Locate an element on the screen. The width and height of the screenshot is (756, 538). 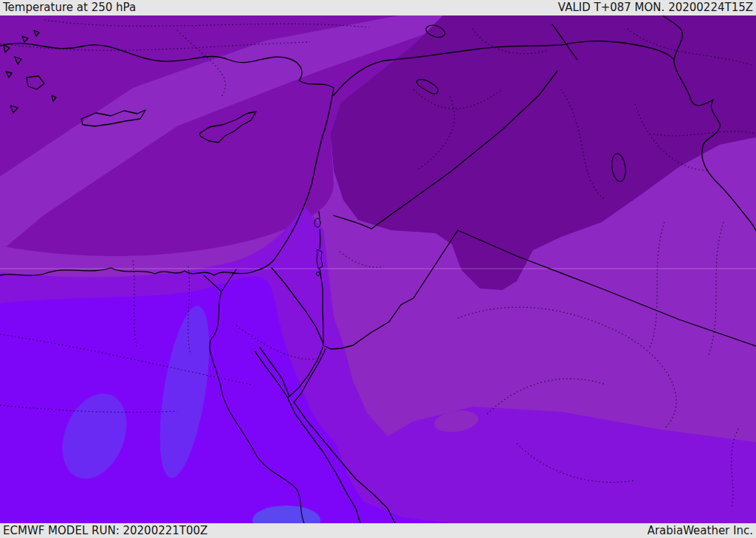
provider-credit: ArabiaWeather Inc. is located at coordinates (700, 531).